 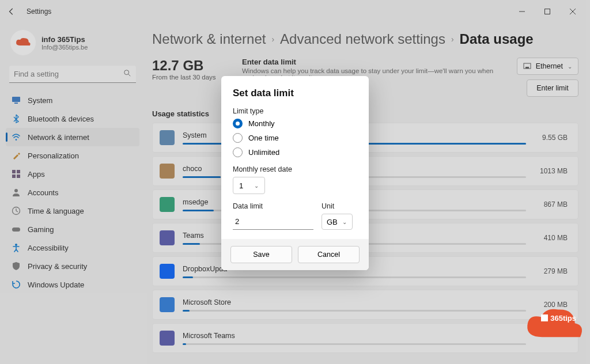 I want to click on set-data-limit-dialog: Set data limit Limit type Monthly One ti…, so click(x=295, y=173).